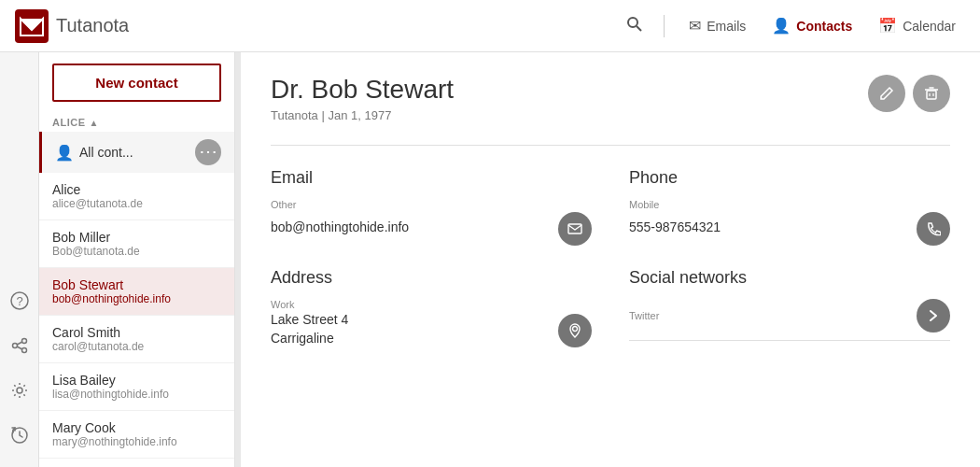  What do you see at coordinates (610, 99) in the screenshot?
I see `detail-header: Dr. Bob Stewart Tutanota | Jan 1, 1977` at bounding box center [610, 99].